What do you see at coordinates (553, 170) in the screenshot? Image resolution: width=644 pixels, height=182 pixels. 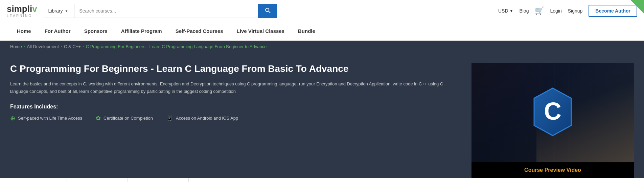 I see `video-footer: Course Preview Video` at bounding box center [553, 170].